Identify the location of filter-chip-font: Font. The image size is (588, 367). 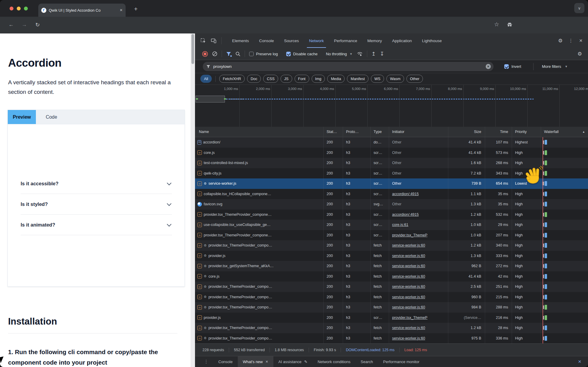
(302, 79).